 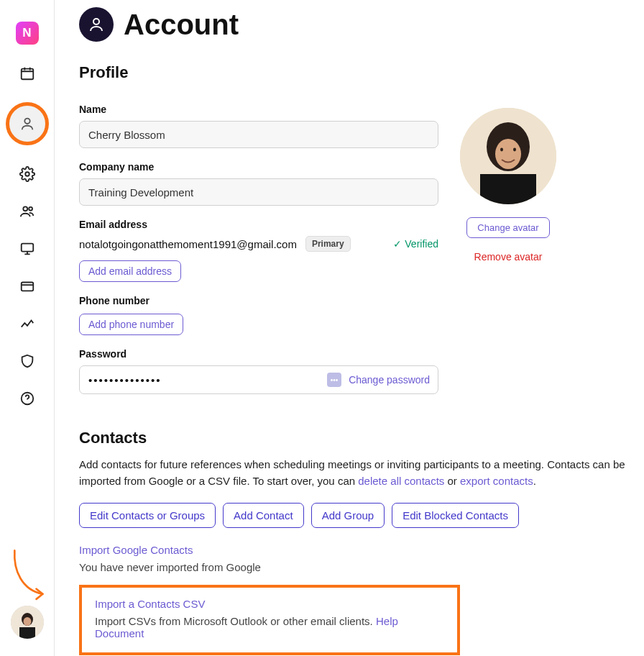 I want to click on verified-label: ✓ Verified, so click(x=415, y=244).